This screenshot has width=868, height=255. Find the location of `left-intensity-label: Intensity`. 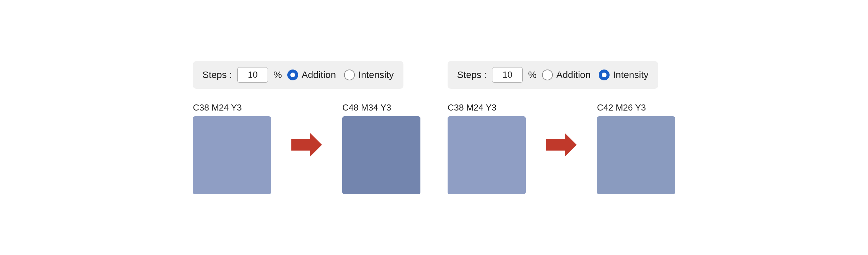

left-intensity-label: Intensity is located at coordinates (376, 75).